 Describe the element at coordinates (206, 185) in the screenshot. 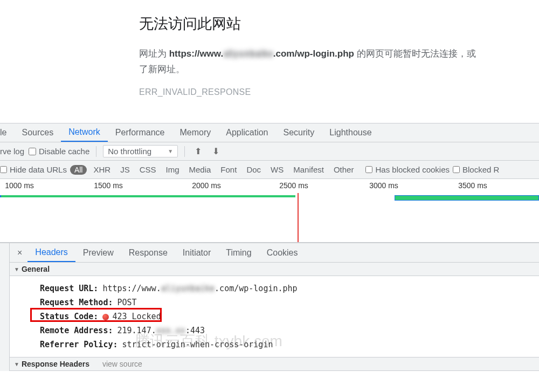

I see `tick-2000: 2000 ms` at that location.